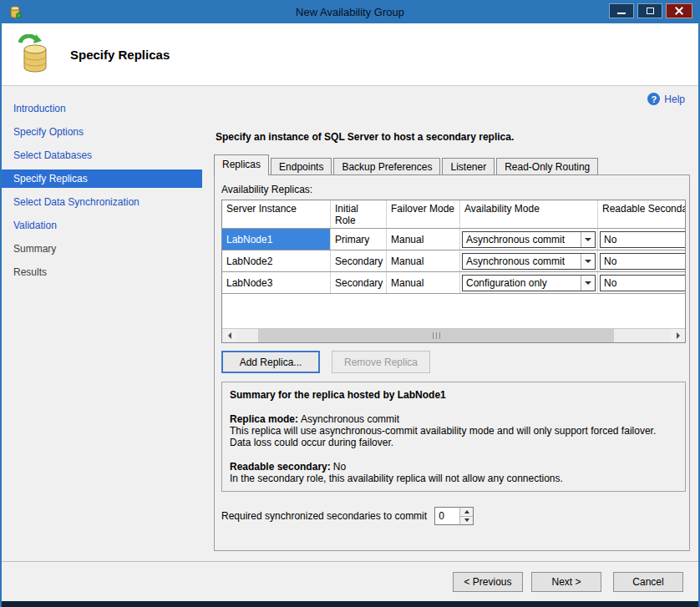  Describe the element at coordinates (281, 467) in the screenshot. I see `readable-secondary-label: Readable secondary:` at that location.